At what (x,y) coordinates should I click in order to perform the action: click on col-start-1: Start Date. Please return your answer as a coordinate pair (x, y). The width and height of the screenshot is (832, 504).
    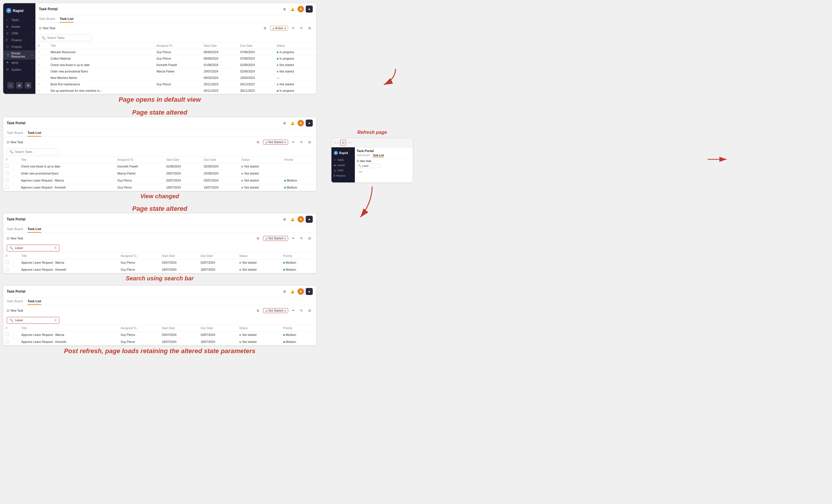
    Looking at the image, I should click on (219, 46).